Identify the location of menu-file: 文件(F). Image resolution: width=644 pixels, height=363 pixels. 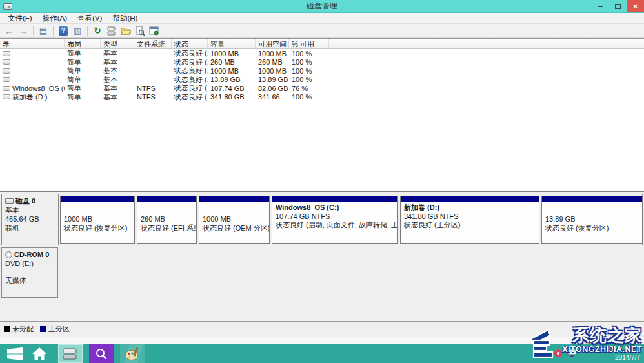
(20, 18).